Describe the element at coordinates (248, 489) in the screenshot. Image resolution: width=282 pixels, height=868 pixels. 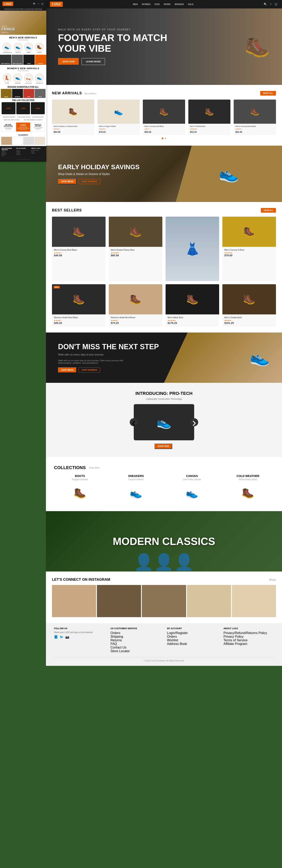
I see `collection-cold-weather: COLD WEATHER Winter Ready Styles 🥾` at that location.